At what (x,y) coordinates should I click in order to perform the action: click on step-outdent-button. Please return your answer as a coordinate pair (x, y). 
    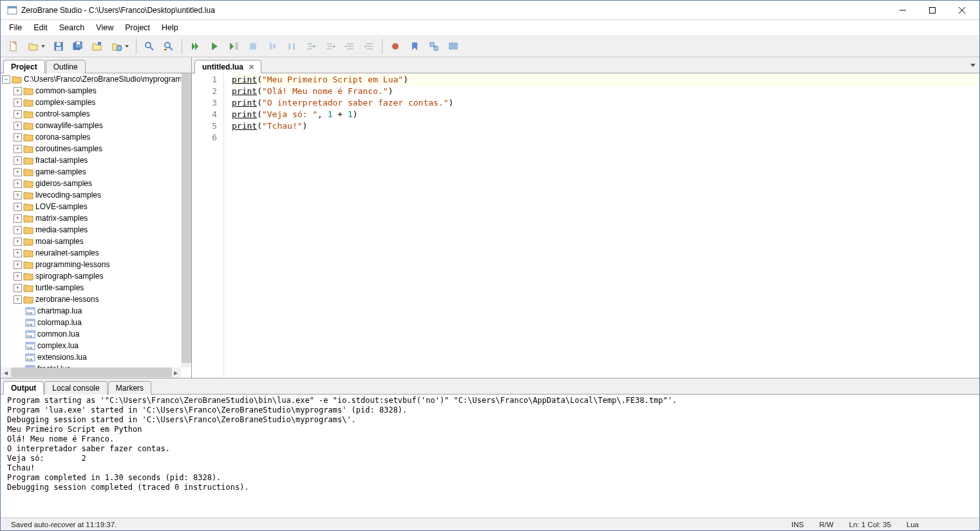
    Looking at the image, I should click on (369, 46).